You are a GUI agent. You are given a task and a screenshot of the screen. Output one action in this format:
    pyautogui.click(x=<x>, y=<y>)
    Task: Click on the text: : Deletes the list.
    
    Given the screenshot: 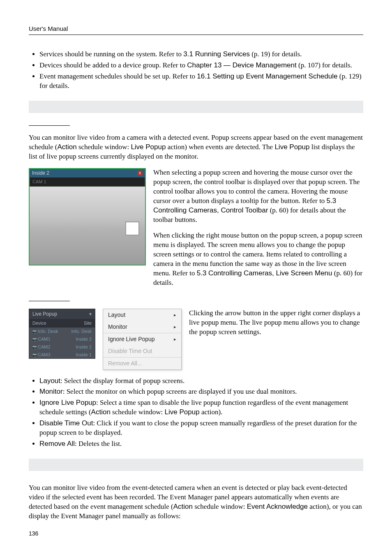 What is the action you would take?
    pyautogui.click(x=98, y=444)
    